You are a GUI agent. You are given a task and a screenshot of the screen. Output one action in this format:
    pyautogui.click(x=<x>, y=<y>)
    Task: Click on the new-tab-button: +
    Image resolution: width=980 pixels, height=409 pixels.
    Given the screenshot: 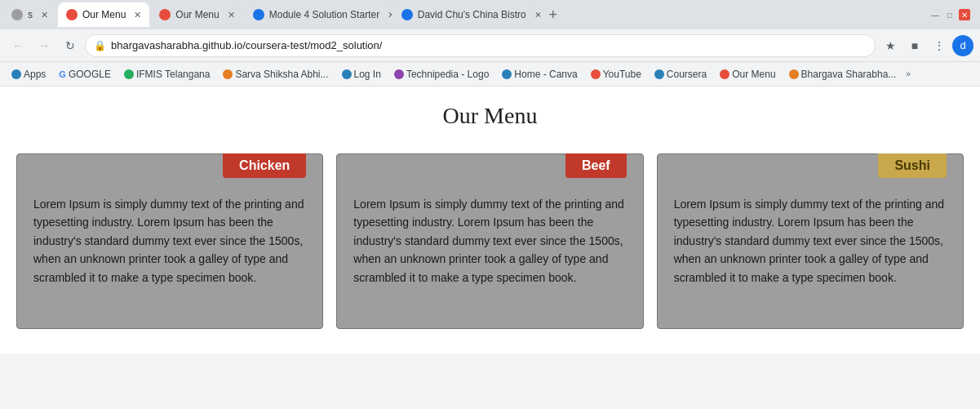 What is the action you would take?
    pyautogui.click(x=553, y=15)
    